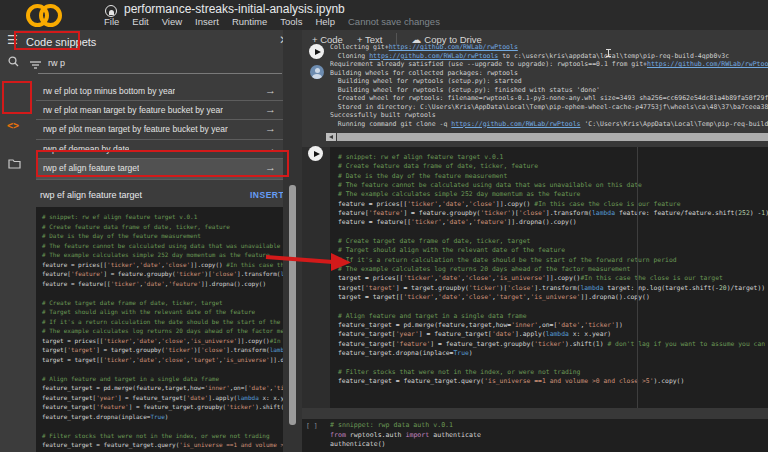 The width and height of the screenshot is (768, 452). What do you see at coordinates (140, 22) in the screenshot?
I see `menu-edit: Edit` at bounding box center [140, 22].